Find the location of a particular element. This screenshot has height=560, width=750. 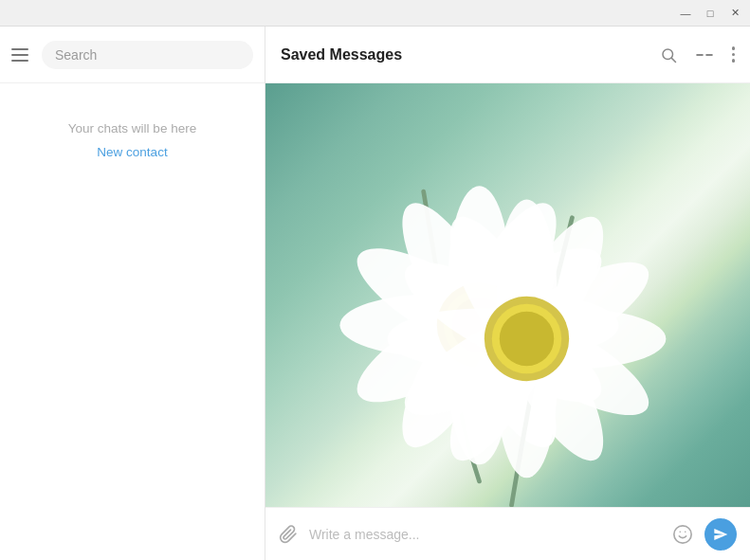

chat-header: Saved Messages is located at coordinates (508, 55).